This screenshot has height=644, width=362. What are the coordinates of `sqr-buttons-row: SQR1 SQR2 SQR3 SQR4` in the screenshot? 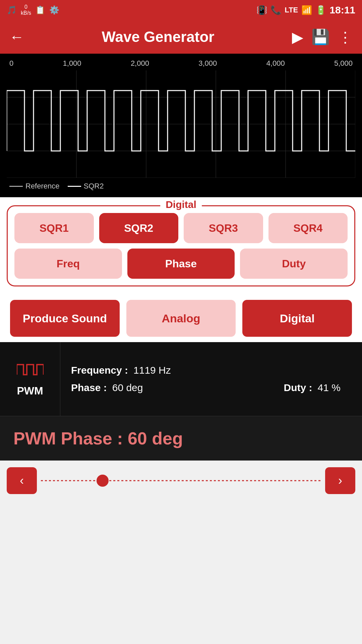 It's located at (181, 228).